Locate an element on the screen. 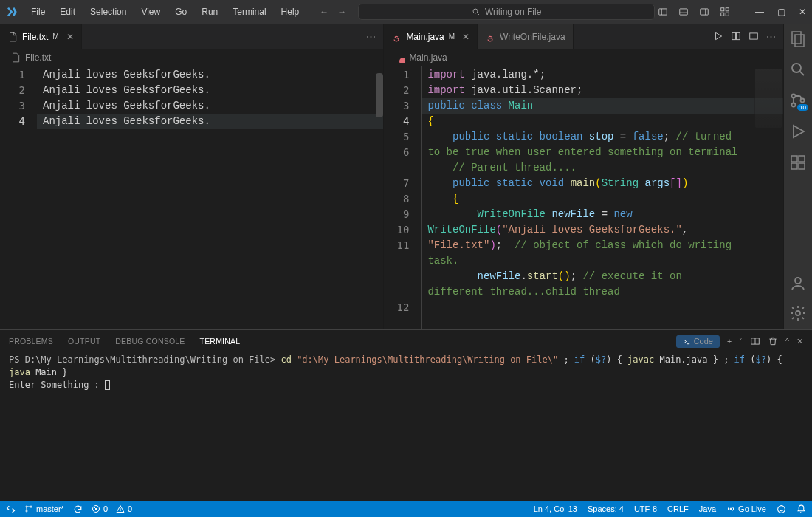 The width and height of the screenshot is (812, 517). customize-layout-icon is located at coordinates (725, 12).